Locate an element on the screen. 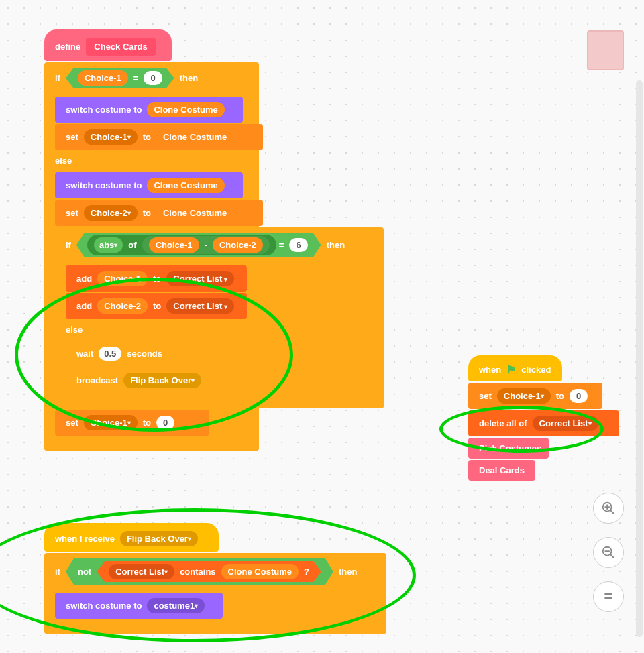 The width and height of the screenshot is (644, 653). equals-operator: Choice-1 = 0 is located at coordinates (120, 78).